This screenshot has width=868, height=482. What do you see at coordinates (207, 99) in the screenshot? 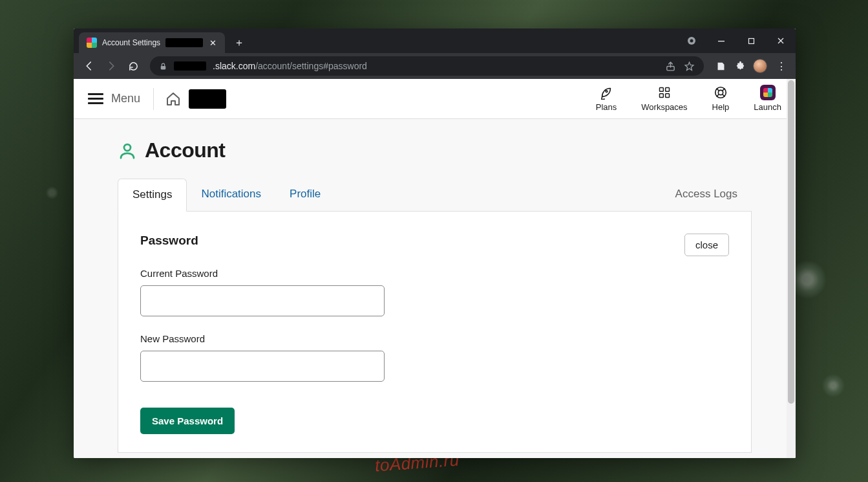
I see `redacted-workspace-name` at bounding box center [207, 99].